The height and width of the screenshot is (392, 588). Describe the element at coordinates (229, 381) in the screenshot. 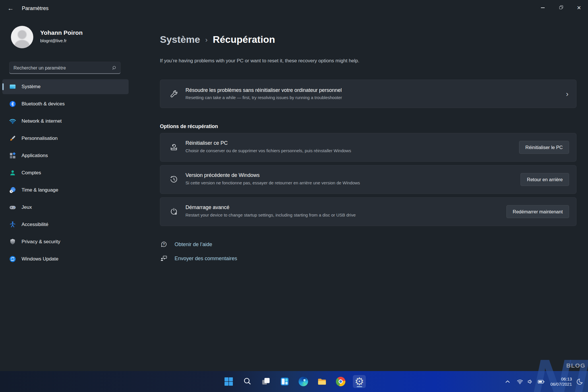

I see `start-button` at that location.